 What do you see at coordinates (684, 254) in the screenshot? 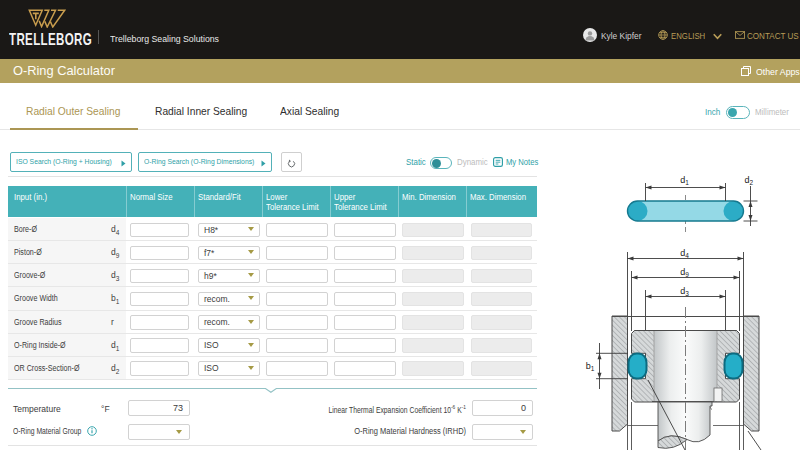
I see `svg-text: d4` at bounding box center [684, 254].